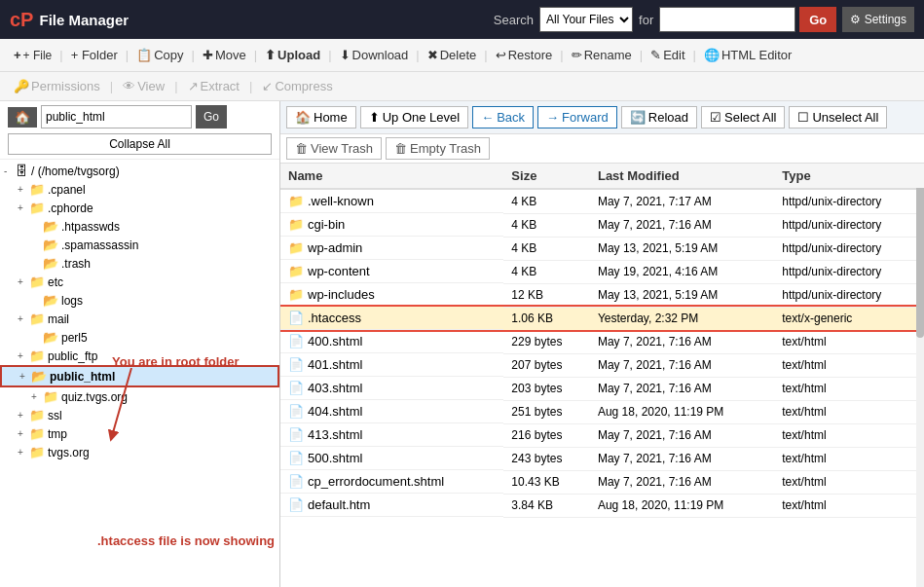 The width and height of the screenshot is (924, 587). I want to click on table-row: 📄404.shtml 251 bytes Aug 18, 2020, 11:19…, so click(602, 412).